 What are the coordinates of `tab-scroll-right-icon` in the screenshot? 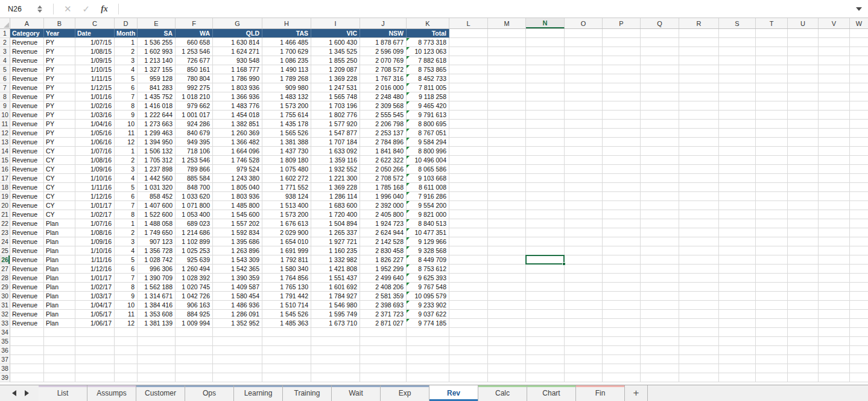 It's located at (27, 393).